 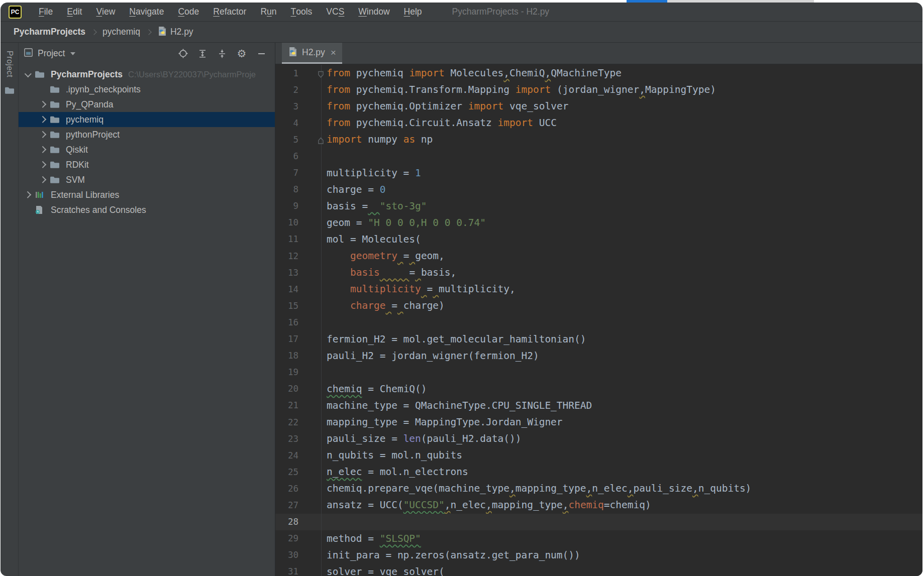 What do you see at coordinates (147, 120) in the screenshot?
I see `tree-item-pychemiq: pychemiq` at bounding box center [147, 120].